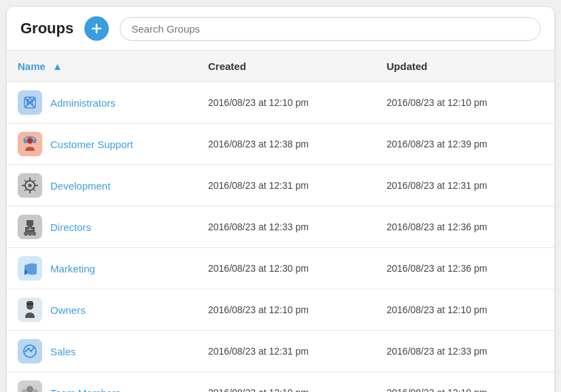  What do you see at coordinates (287, 352) in the screenshot?
I see `created-cell-sales: 2016/08/23 at 12:31 pm` at bounding box center [287, 352].